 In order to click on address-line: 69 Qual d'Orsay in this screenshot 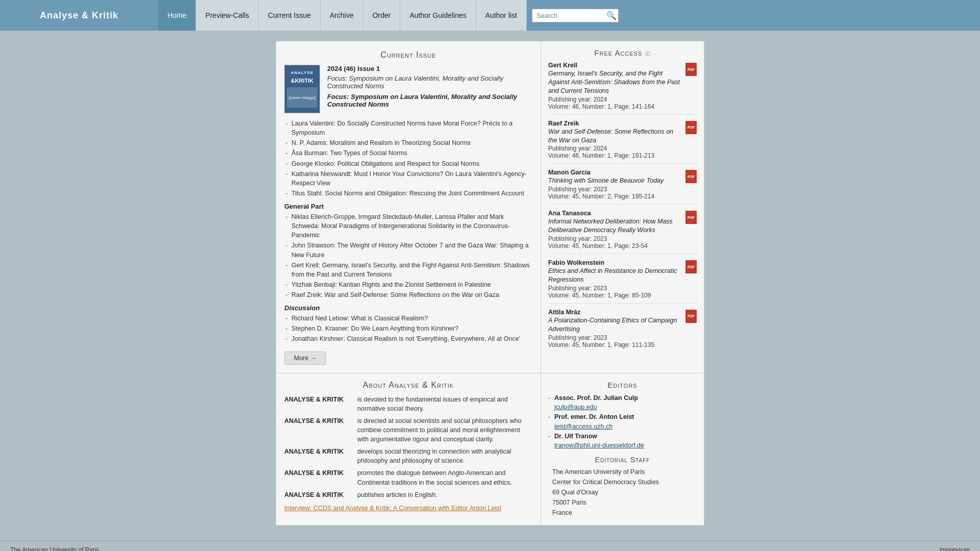, I will do `click(575, 492)`.